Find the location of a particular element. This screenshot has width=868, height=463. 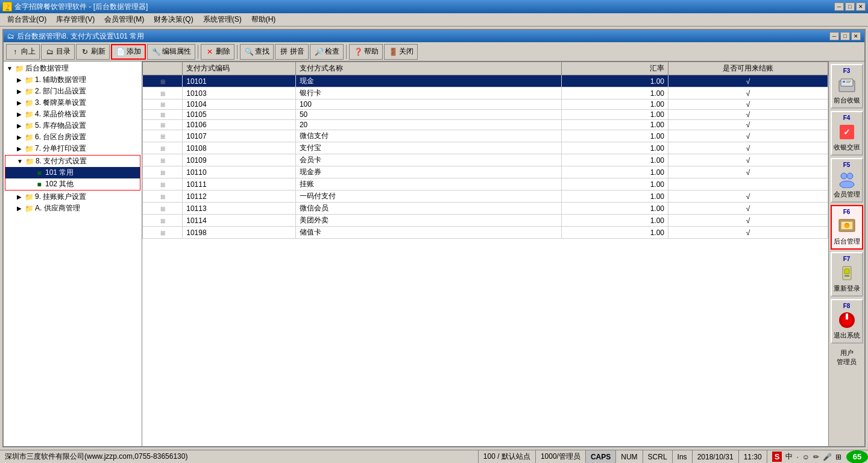

menu-item-system: 系统管理(S) is located at coordinates (222, 19).